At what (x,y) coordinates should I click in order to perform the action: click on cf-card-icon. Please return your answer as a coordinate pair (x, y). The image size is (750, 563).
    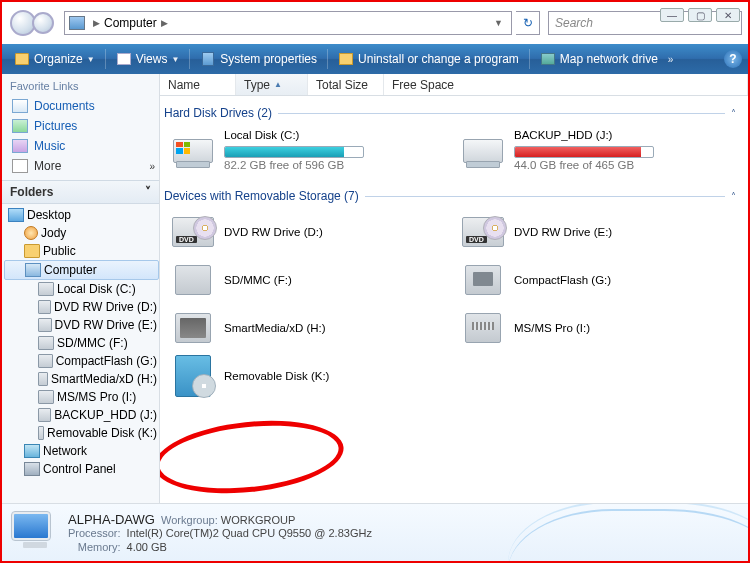
    Looking at the image, I should click on (483, 280).